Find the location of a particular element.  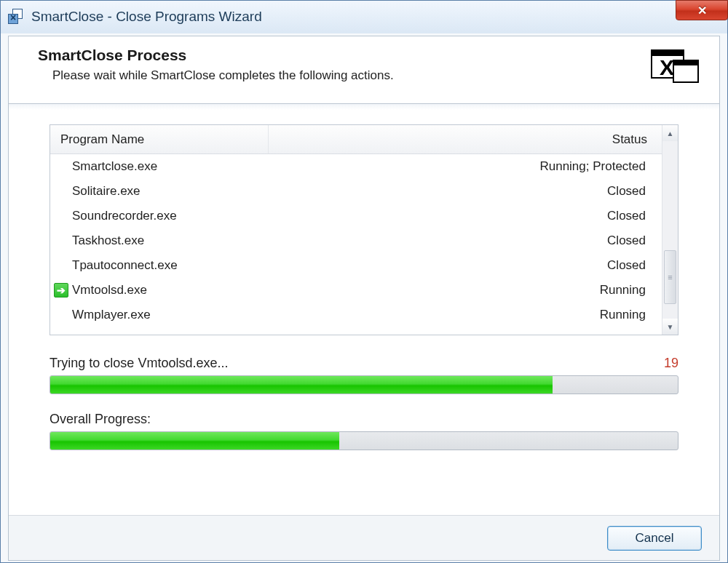

scroll-thumb is located at coordinates (670, 277).